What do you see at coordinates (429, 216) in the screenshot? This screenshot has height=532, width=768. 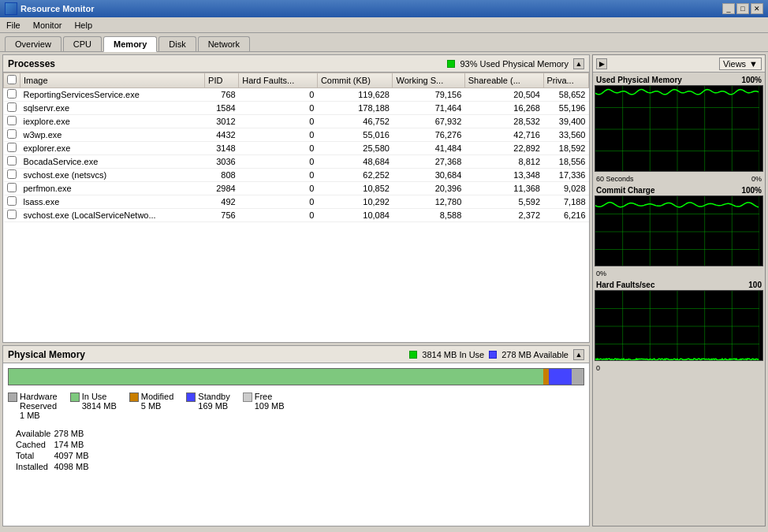 I see `row-working-set: 8,588` at bounding box center [429, 216].